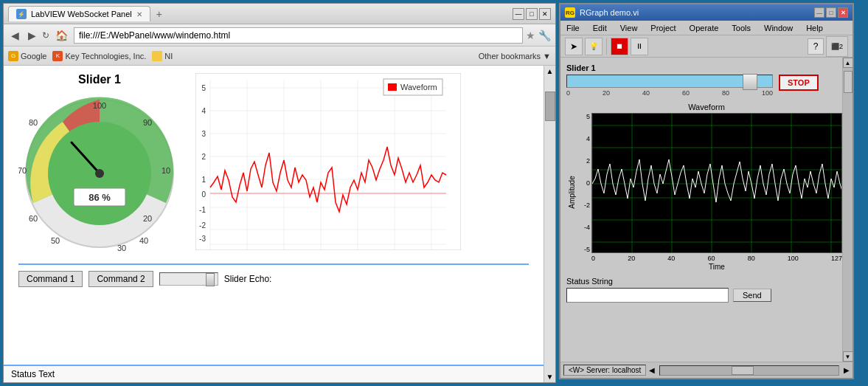  What do you see at coordinates (606, 93) in the screenshot?
I see `scale-20: 20` at bounding box center [606, 93].